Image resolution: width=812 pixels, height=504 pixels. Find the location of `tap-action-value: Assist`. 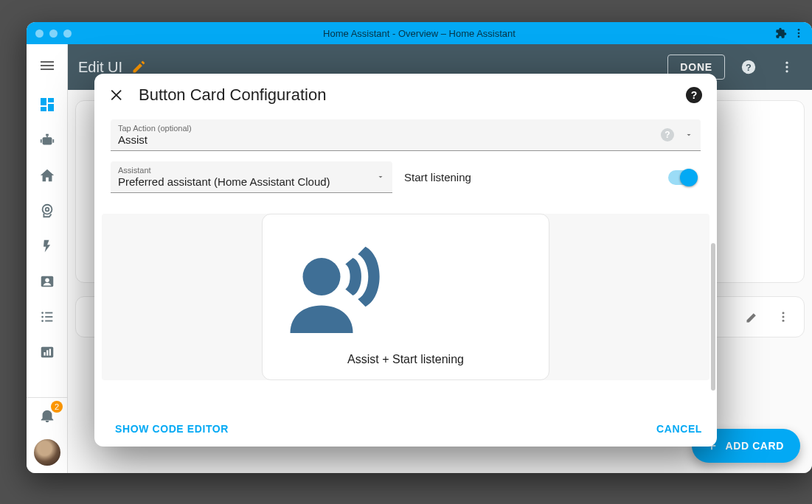

tap-action-value: Assist is located at coordinates (406, 139).